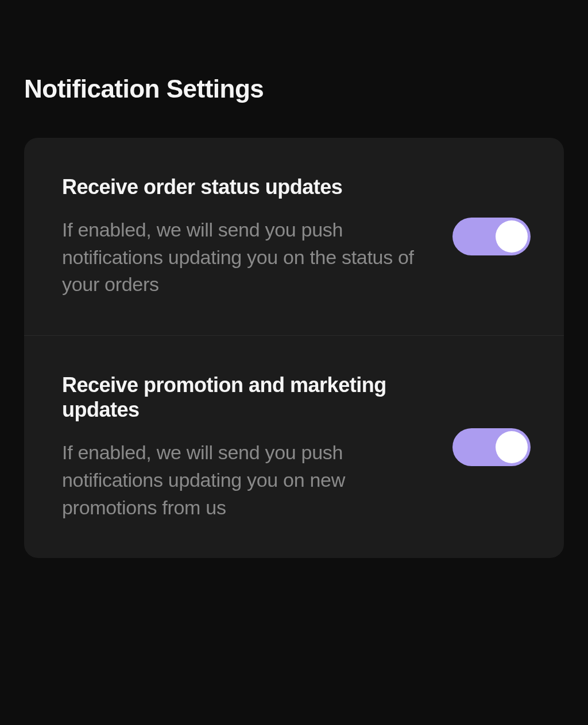 This screenshot has width=588, height=725. I want to click on setting-title: Receive promotion and marketing updates, so click(252, 397).